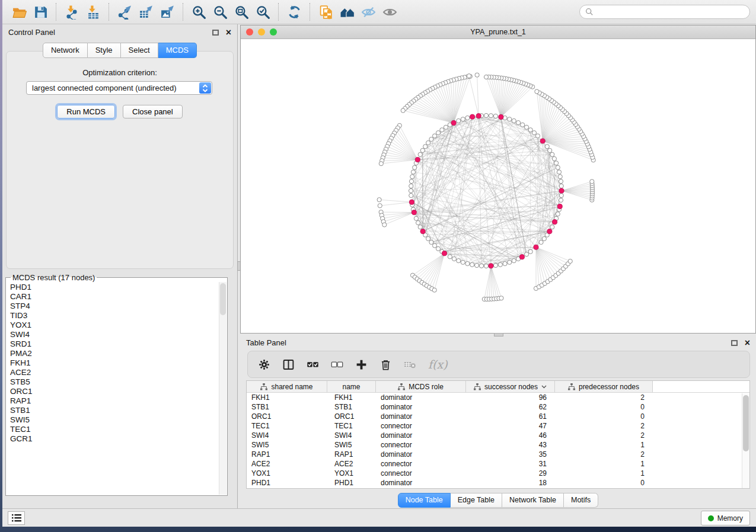 This screenshot has width=756, height=532. What do you see at coordinates (313, 365) in the screenshot?
I see `select-all-icon` at bounding box center [313, 365].